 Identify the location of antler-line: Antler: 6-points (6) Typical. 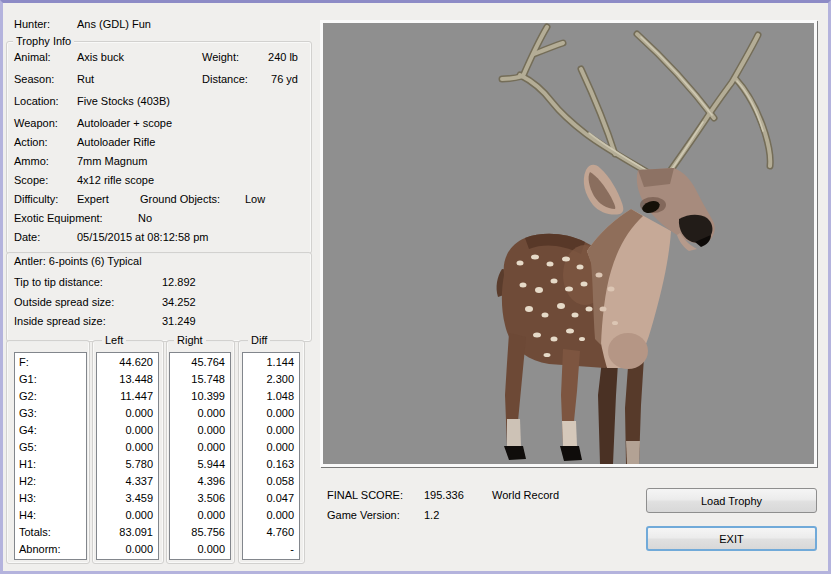
(78, 262).